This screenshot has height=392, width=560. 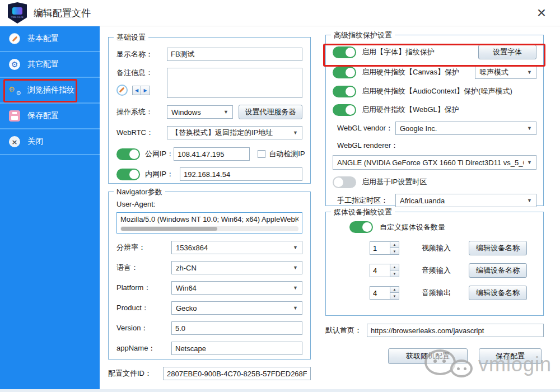 What do you see at coordinates (363, 35) in the screenshot?
I see `advanced-legend: 高级指纹保护设置` at bounding box center [363, 35].